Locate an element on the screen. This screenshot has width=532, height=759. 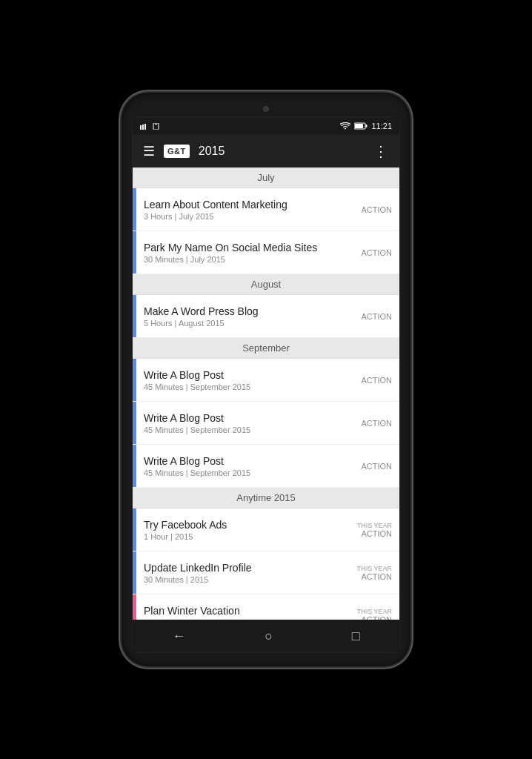
item-action-label-write-blog-post-2: ACTION is located at coordinates (376, 423).